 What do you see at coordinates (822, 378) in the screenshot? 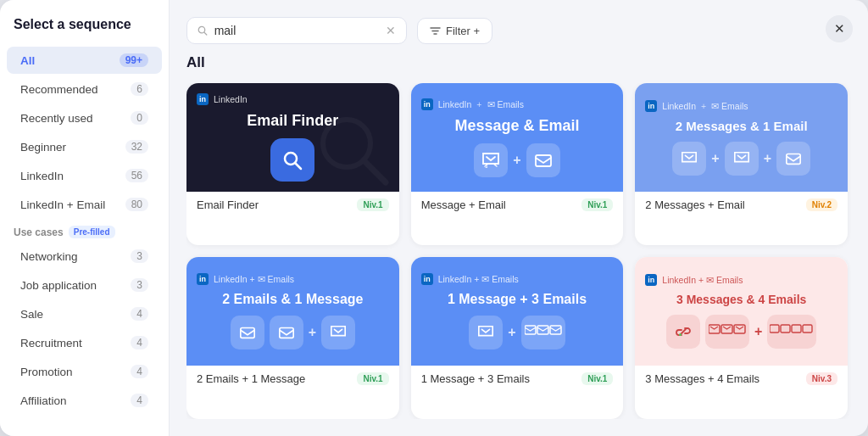
I see `level-badge: Niv.3` at bounding box center [822, 378].